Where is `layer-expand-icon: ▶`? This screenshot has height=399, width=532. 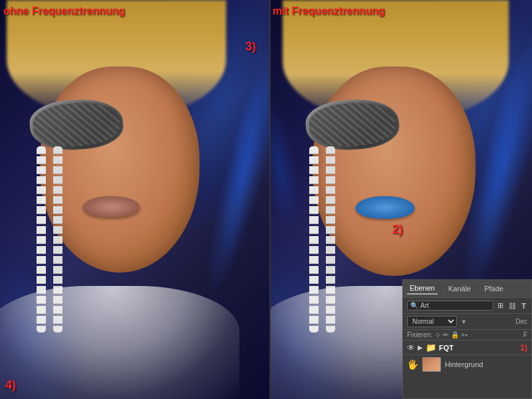 layer-expand-icon: ▶ is located at coordinates (420, 347).